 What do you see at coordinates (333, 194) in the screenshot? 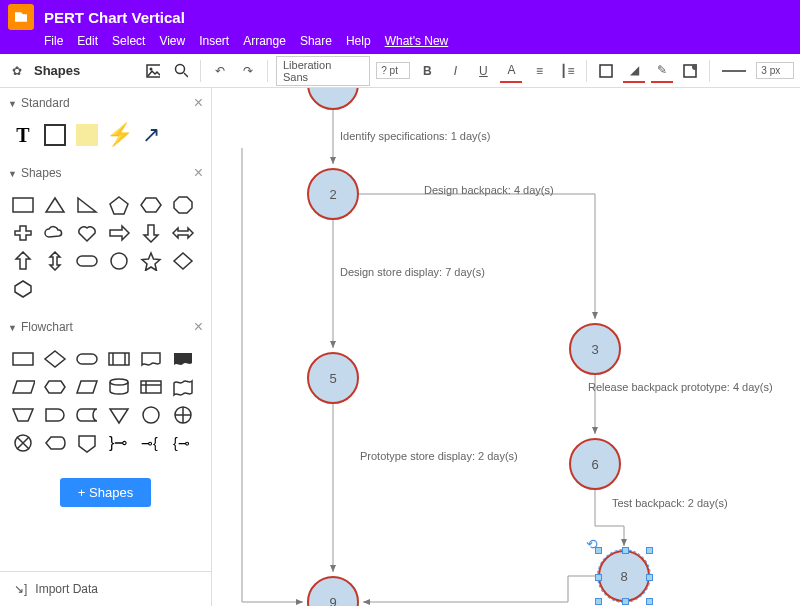
I see `pert-node-2: 2` at bounding box center [333, 194].